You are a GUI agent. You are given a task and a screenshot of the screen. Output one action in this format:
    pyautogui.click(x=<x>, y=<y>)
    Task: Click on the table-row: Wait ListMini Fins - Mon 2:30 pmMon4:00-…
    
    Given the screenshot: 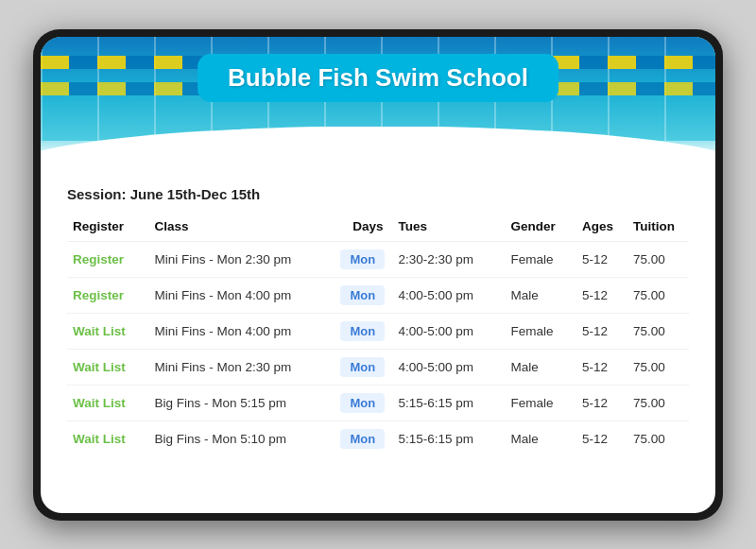 What is the action you would take?
    pyautogui.click(x=378, y=367)
    